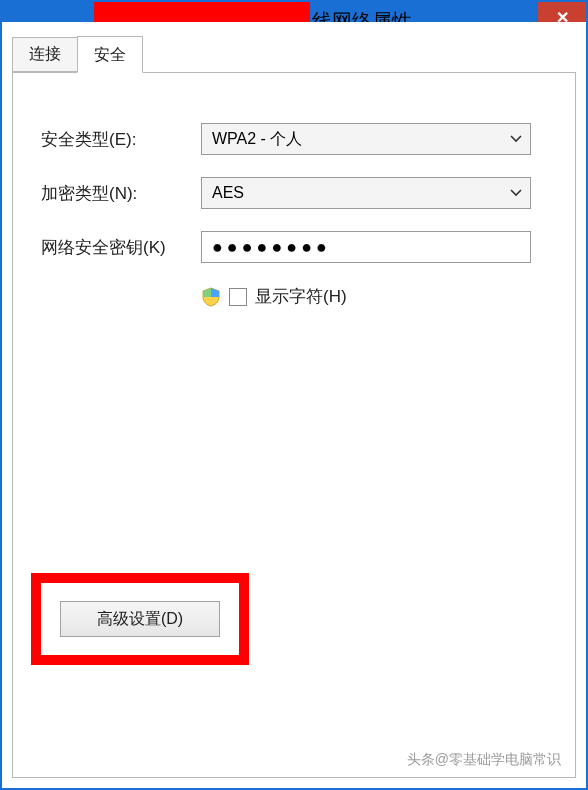 The image size is (588, 790). What do you see at coordinates (121, 140) in the screenshot?
I see `label-security-type: 安全类型(E):` at bounding box center [121, 140].